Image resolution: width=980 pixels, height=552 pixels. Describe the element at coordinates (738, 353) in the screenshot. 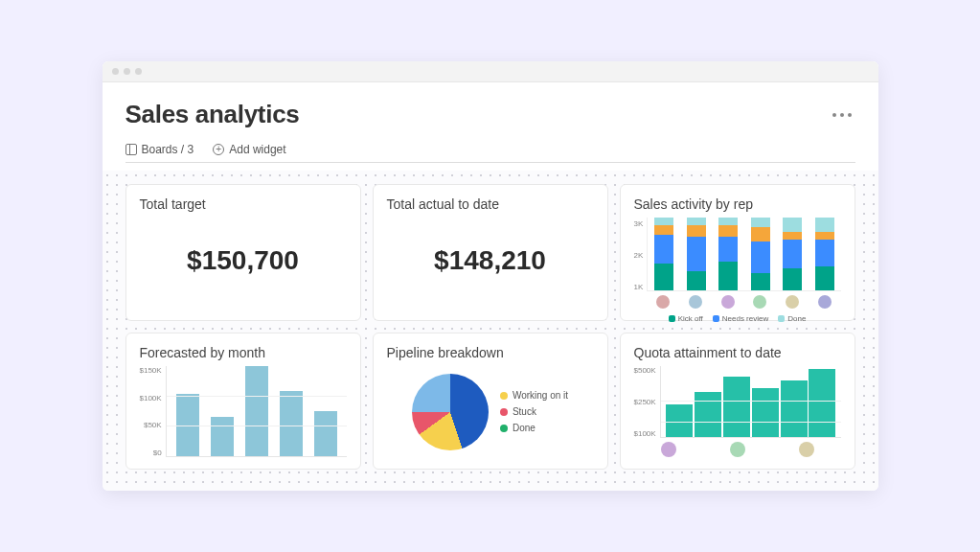

I see `card-title: Quota attainment to date` at that location.